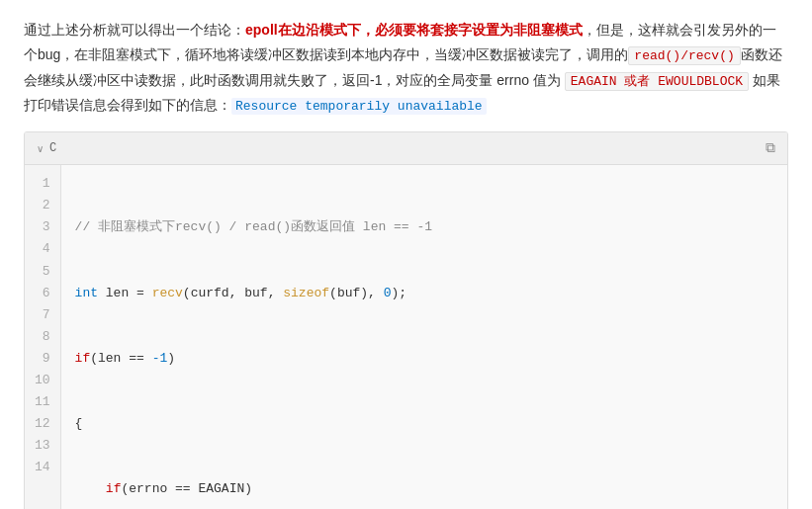 This screenshot has width=812, height=509. What do you see at coordinates (43, 446) in the screenshot?
I see `line-num-13: 13` at bounding box center [43, 446].